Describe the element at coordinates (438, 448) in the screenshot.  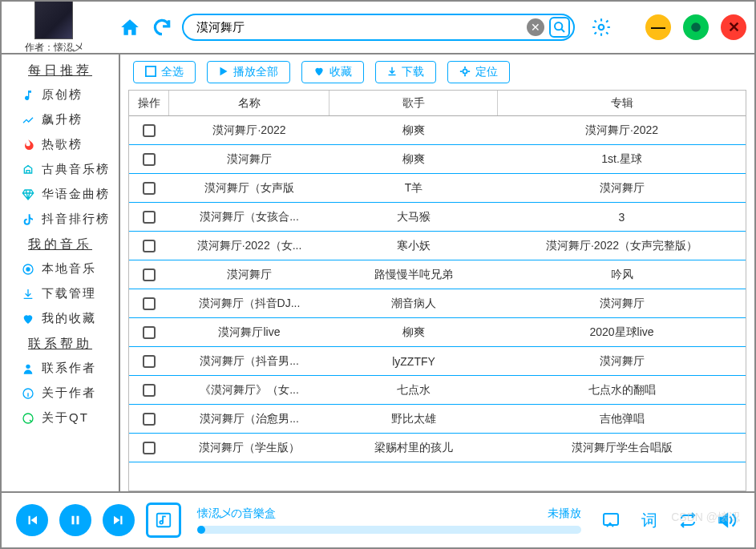
I see `table-row: 漠河舞厅（学生版） 梁赐村里的孩儿 漠河舞厅学生合唱版` at that location.